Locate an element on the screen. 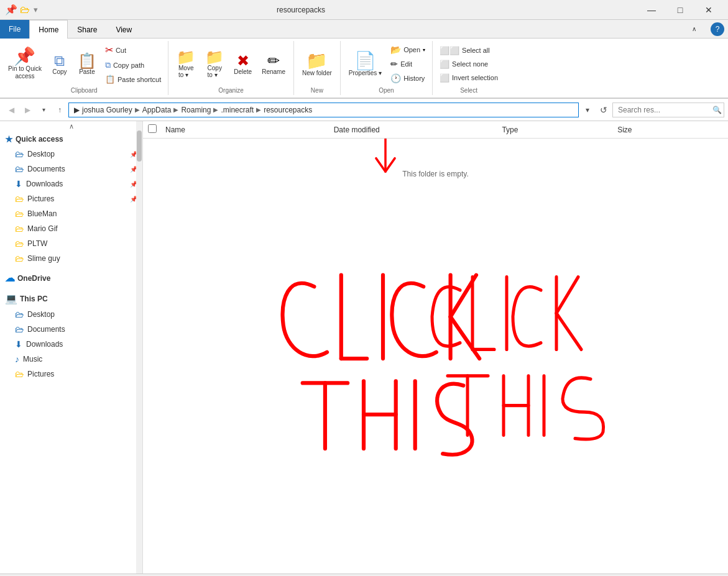 The width and height of the screenshot is (728, 576). pin-to-quick-access-button: 📌 Pin to Quickaccess is located at coordinates (25, 64).